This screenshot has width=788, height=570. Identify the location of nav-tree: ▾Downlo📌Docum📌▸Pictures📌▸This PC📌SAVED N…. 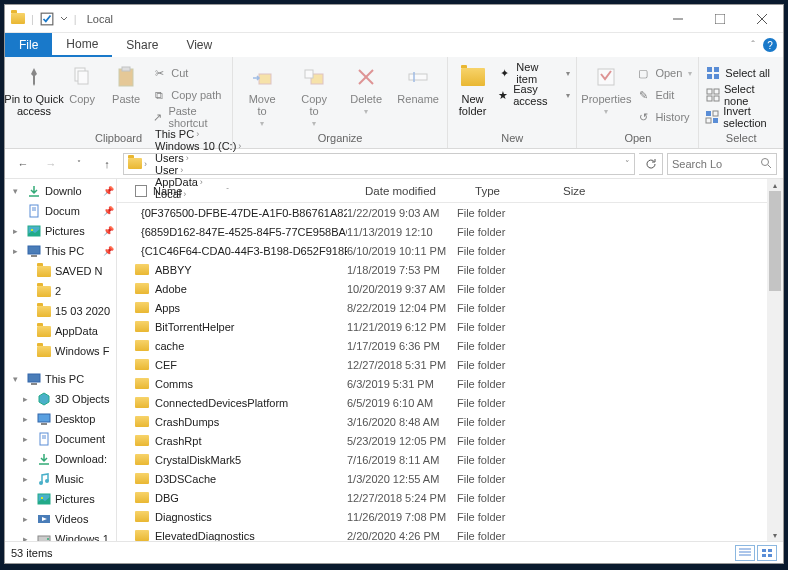
(61, 360).